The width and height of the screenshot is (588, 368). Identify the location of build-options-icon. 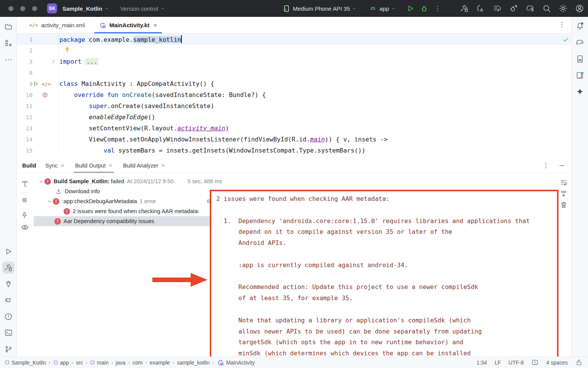
(546, 166).